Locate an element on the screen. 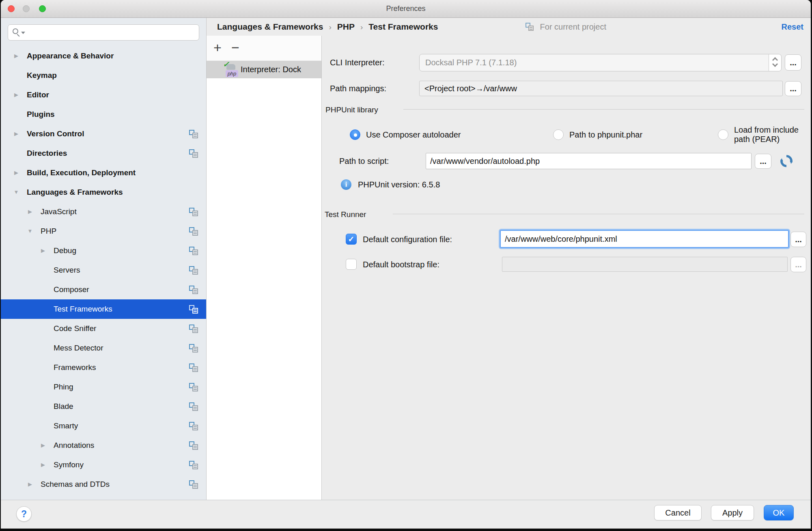 The height and width of the screenshot is (531, 812). sidebar-item-schemas-and-dtds: ▶ Schemas and DTDs is located at coordinates (103, 484).